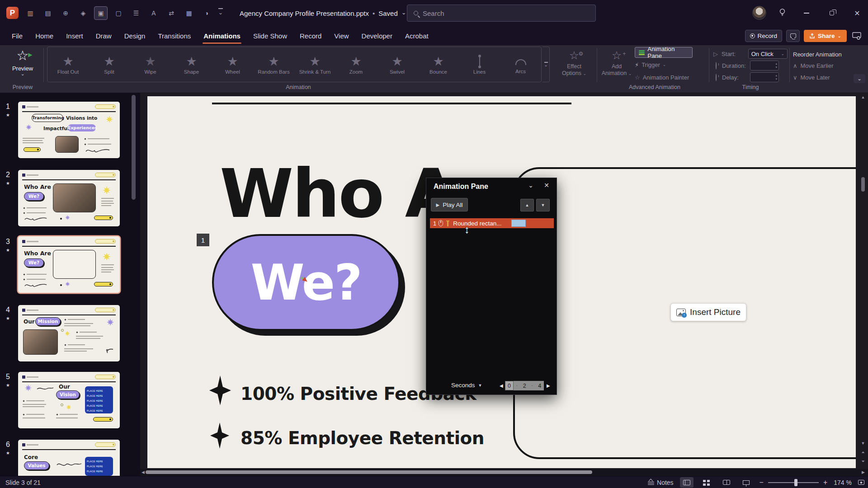 The width and height of the screenshot is (868, 488). I want to click on animation-shape: ★Shape, so click(192, 64).